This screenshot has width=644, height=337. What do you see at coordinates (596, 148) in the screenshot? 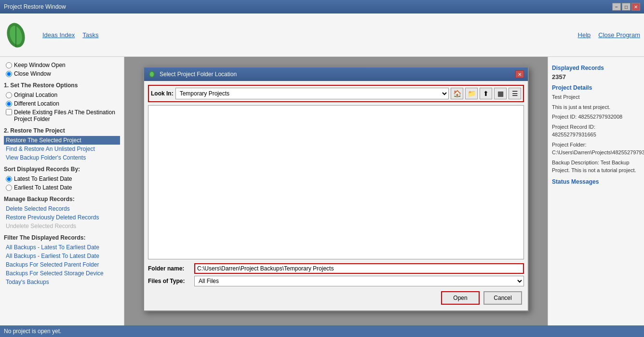
I see `project-folder: Project Folder: C:\Users\Darren\Projects…` at bounding box center [596, 148].